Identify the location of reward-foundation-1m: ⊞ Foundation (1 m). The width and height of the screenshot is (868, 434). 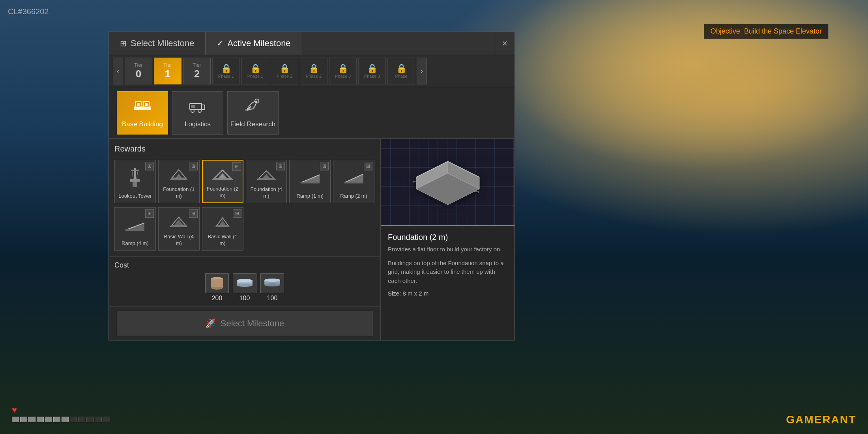
(179, 181).